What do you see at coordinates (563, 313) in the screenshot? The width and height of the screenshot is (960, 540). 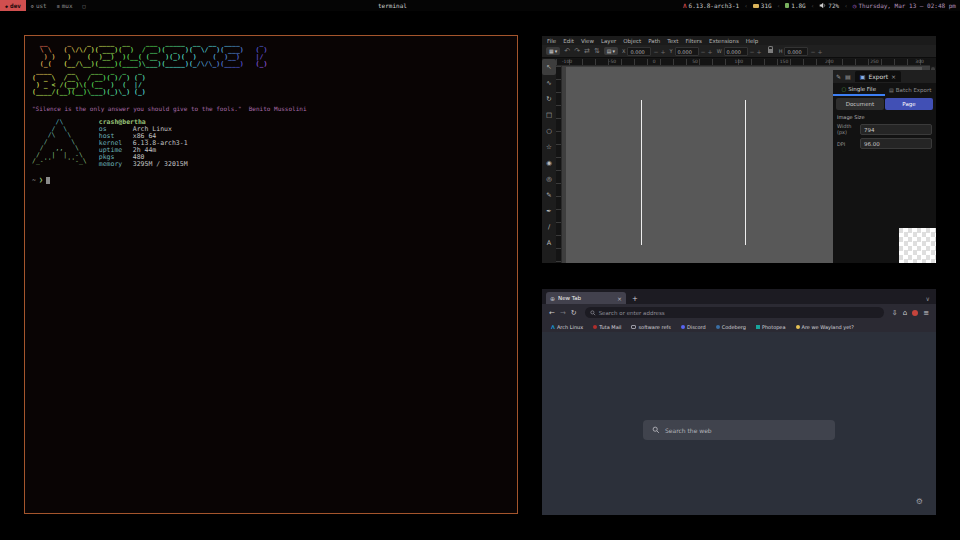 I see `forward-button: →` at bounding box center [563, 313].